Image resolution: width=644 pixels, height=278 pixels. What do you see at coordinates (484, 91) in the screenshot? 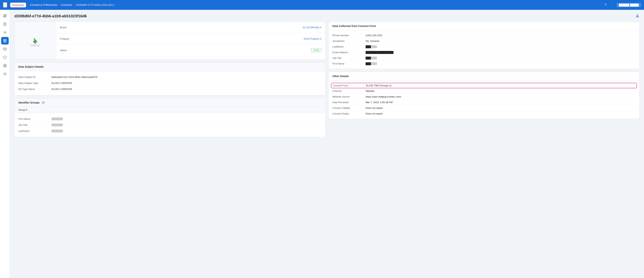
I see `od-channel-row: Channel Website` at bounding box center [484, 91].